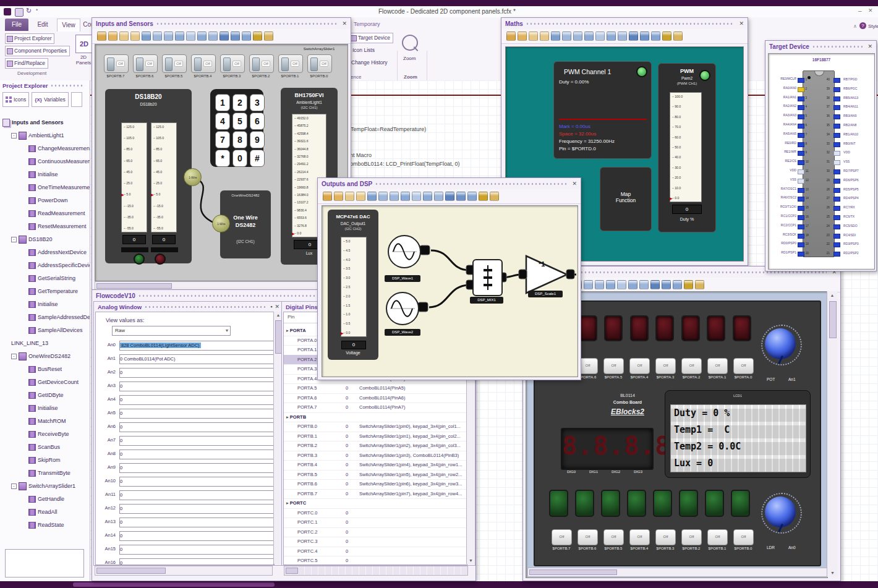 The height and width of the screenshot is (588, 878). I want to click on porta-button-porta-5: Off, so click(613, 366).